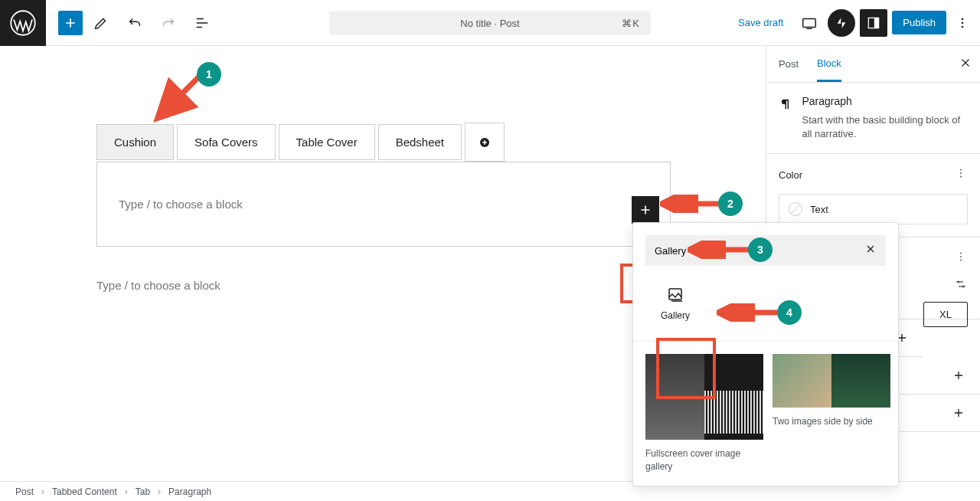 The height and width of the screenshot is (501, 980). What do you see at coordinates (101, 23) in the screenshot?
I see `edit-mode-icon` at bounding box center [101, 23].